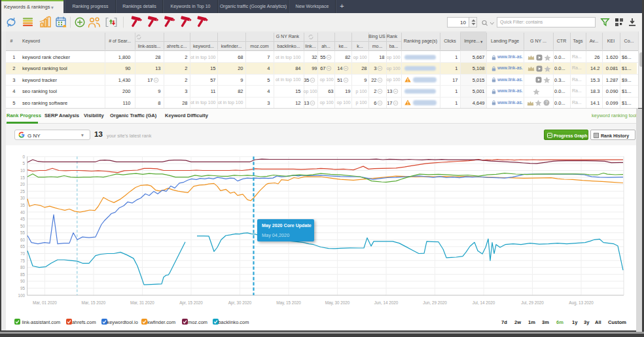 The height and width of the screenshot is (337, 644). Describe the element at coordinates (23, 239) in the screenshot. I see `svg-text: 60` at that location.